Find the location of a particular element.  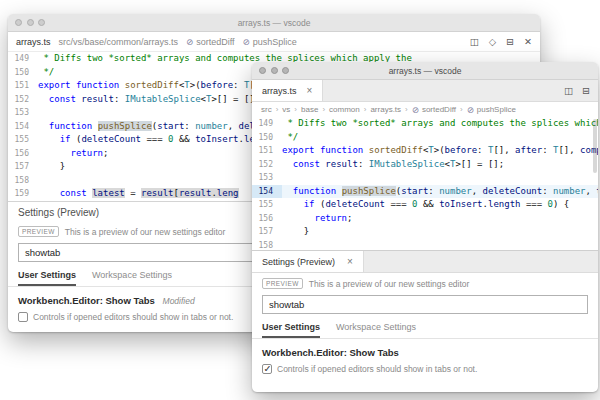

open-changes-icon: ◇ is located at coordinates (492, 42).